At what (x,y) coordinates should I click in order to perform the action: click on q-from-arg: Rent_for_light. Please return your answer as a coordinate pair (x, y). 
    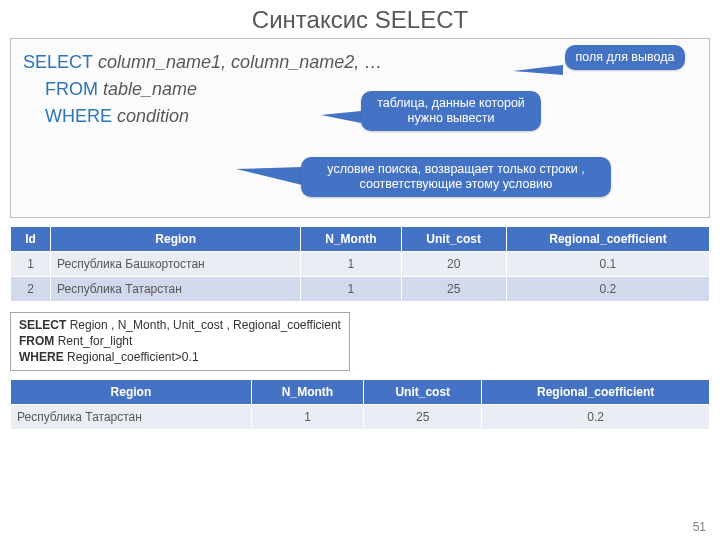
    Looking at the image, I should click on (93, 341).